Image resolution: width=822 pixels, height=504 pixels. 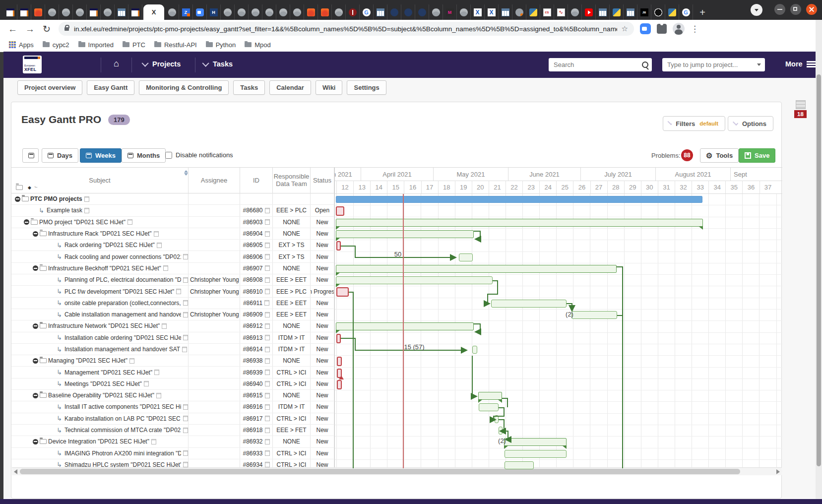 I want to click on calendar-button, so click(x=31, y=156).